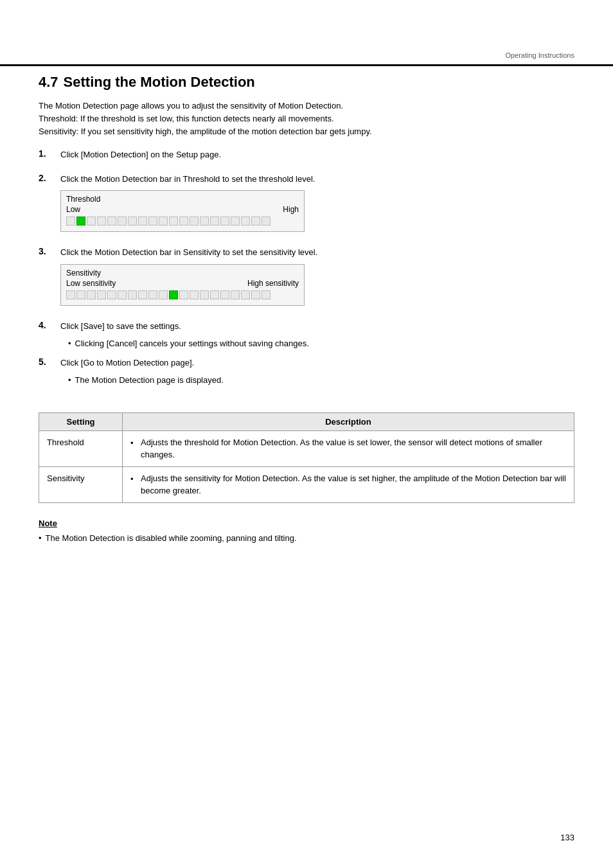 This screenshot has width=613, height=868. I want to click on note-section: Note The Motion Detection is disabled wh…, so click(306, 532).